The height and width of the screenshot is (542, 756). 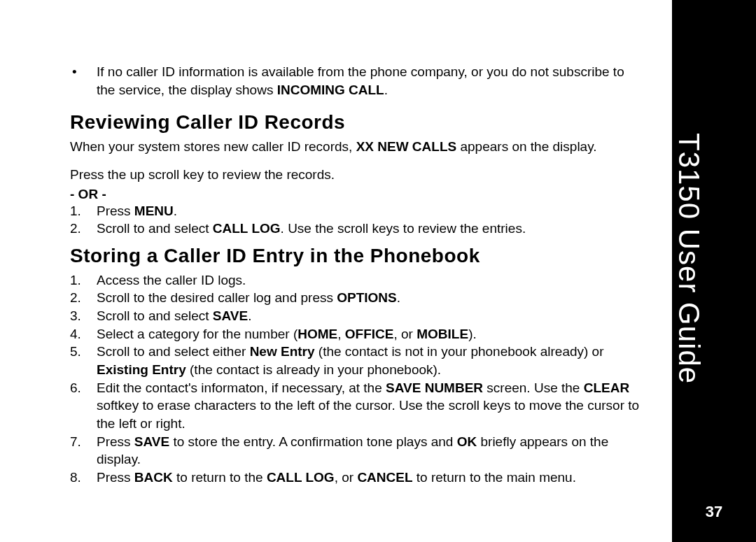 What do you see at coordinates (468, 442) in the screenshot?
I see `bold: OK` at bounding box center [468, 442].